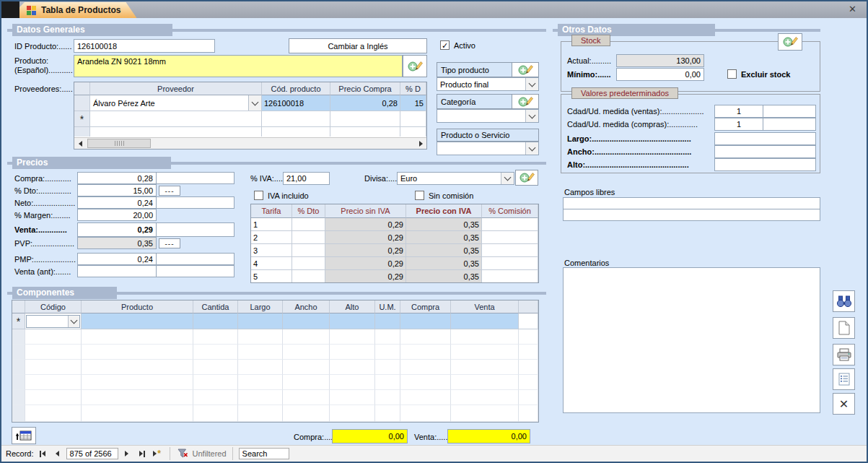 Image resolution: width=868 pixels, height=463 pixels. I want to click on venta-ant-aux-field, so click(195, 272).